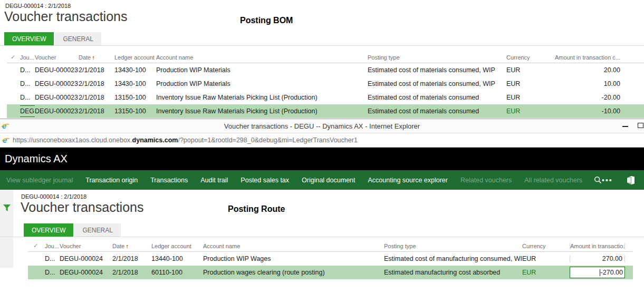 Image resolution: width=644 pixels, height=293 pixels. Describe the element at coordinates (6, 140) in the screenshot. I see `internet-explorer-icon: e` at that location.